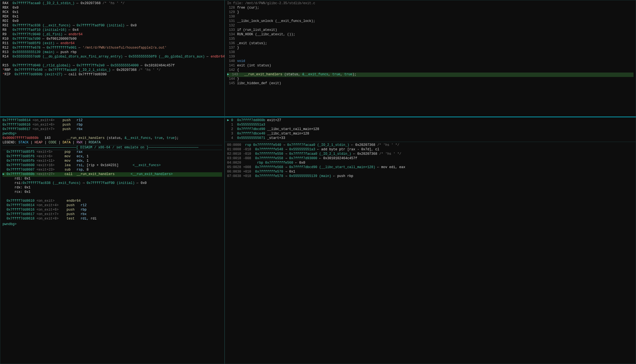 The image size is (636, 364). What do you see at coordinates (430, 154) in the screenshot?
I see `mem-02: 02:0010 -010 0x7fffffffe550 → 0x7ffff7fa…` at bounding box center [430, 154].